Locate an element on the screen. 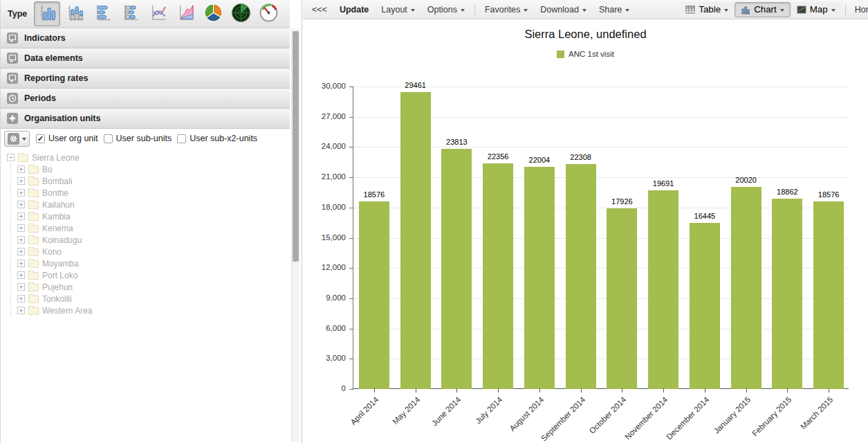 This screenshot has width=868, height=443. section-organisation-units: Organisation units is located at coordinates (145, 119).